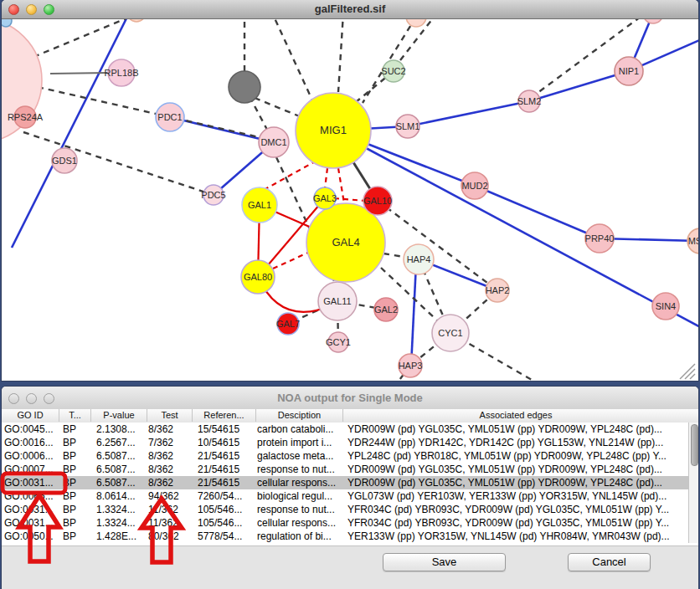 This screenshot has width=700, height=589. Describe the element at coordinates (300, 457) in the screenshot. I see `cell-desciption: galactose meta...` at that location.